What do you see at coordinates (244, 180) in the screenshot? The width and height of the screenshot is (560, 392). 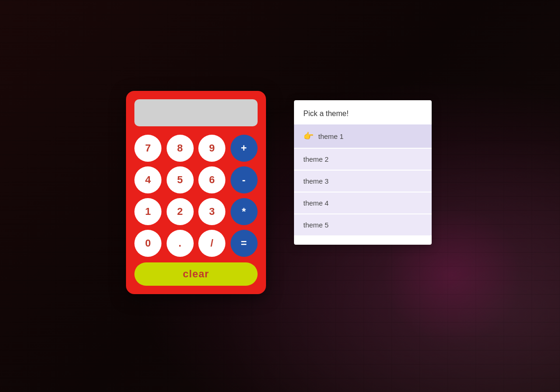 I see `btn-minus: -` at bounding box center [244, 180].